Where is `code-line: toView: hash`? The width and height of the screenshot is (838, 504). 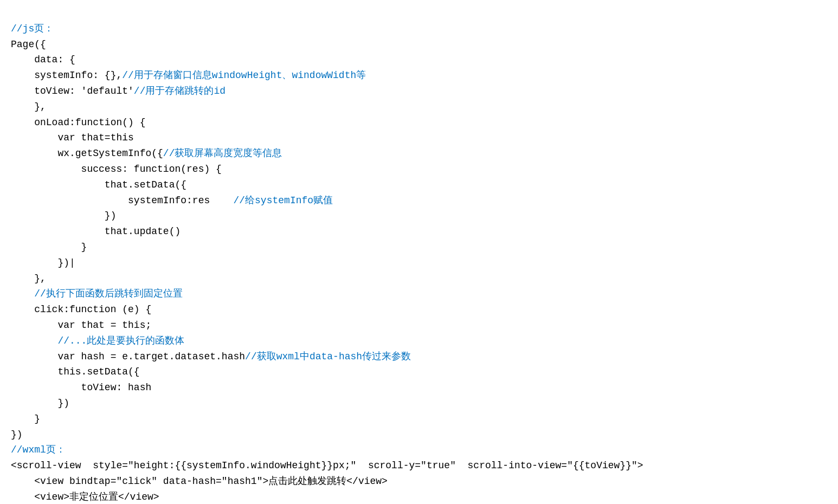
code-line: toView: hash is located at coordinates (419, 388).